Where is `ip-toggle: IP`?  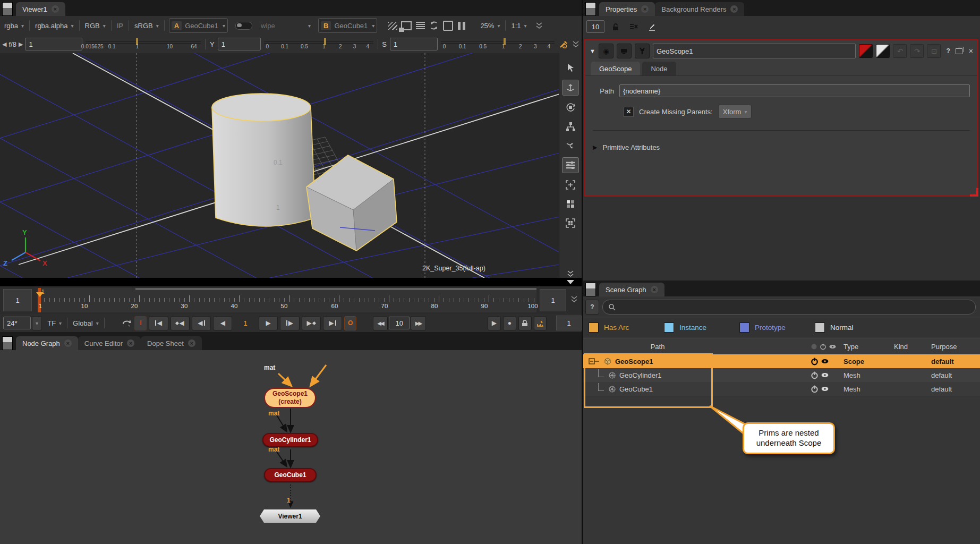 ip-toggle: IP is located at coordinates (120, 26).